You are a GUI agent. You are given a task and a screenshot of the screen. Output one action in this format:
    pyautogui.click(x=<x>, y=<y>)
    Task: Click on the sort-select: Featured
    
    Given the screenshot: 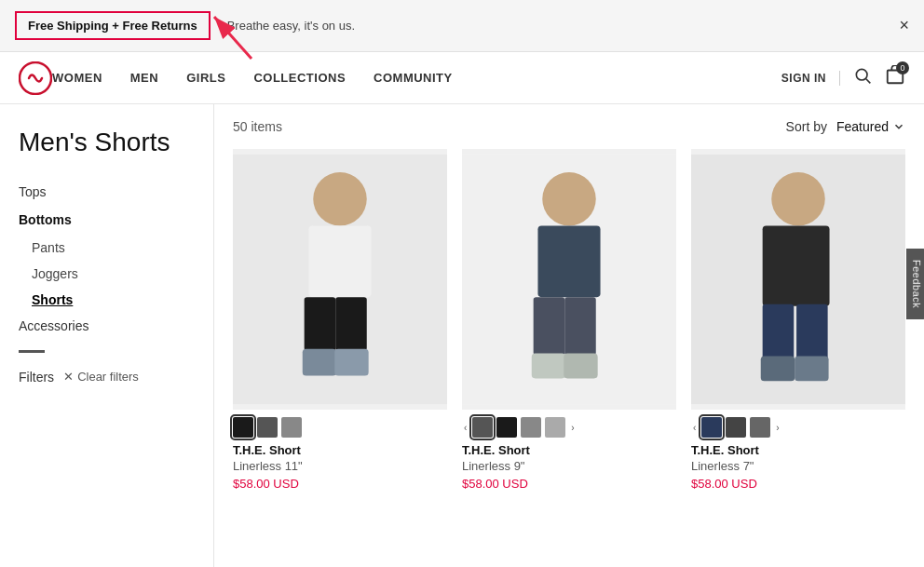 What is the action you would take?
    pyautogui.click(x=871, y=127)
    